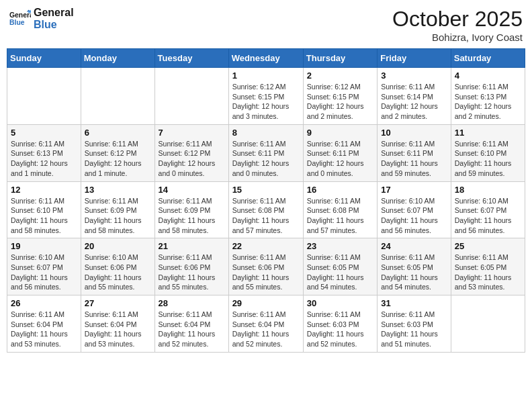 This screenshot has height=411, width=532. I want to click on week-row-4: 19Sunrise: 6:10 AM Sunset: 6:07 PM Dayli…, so click(266, 267).